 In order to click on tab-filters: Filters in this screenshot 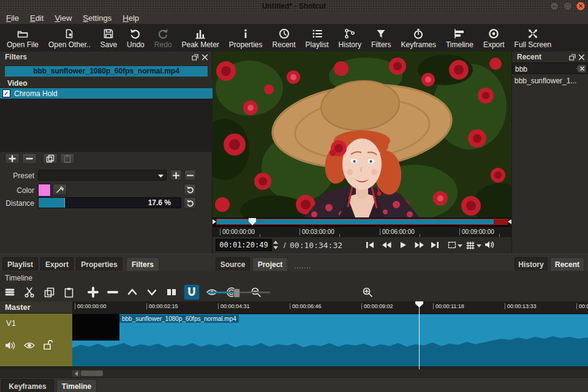, I will do `click(143, 264)`.